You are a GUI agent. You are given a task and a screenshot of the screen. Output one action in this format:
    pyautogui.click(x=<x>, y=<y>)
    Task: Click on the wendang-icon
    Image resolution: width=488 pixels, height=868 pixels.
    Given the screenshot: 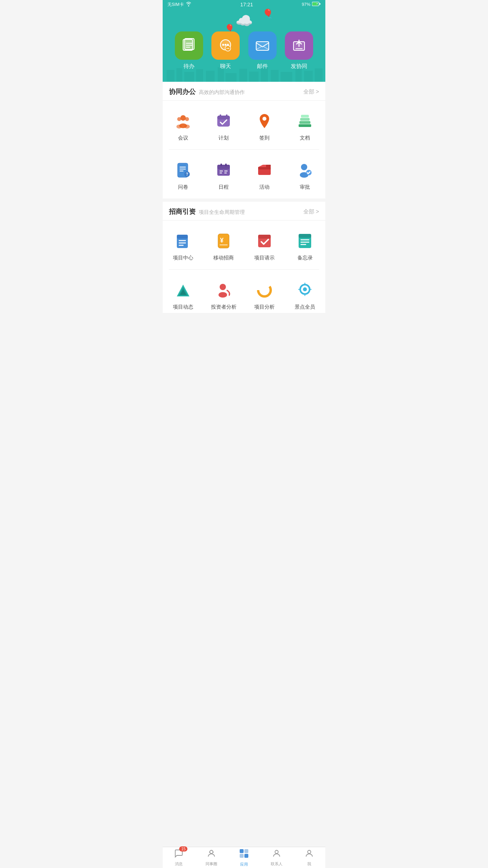 What is the action you would take?
    pyautogui.click(x=305, y=121)
    